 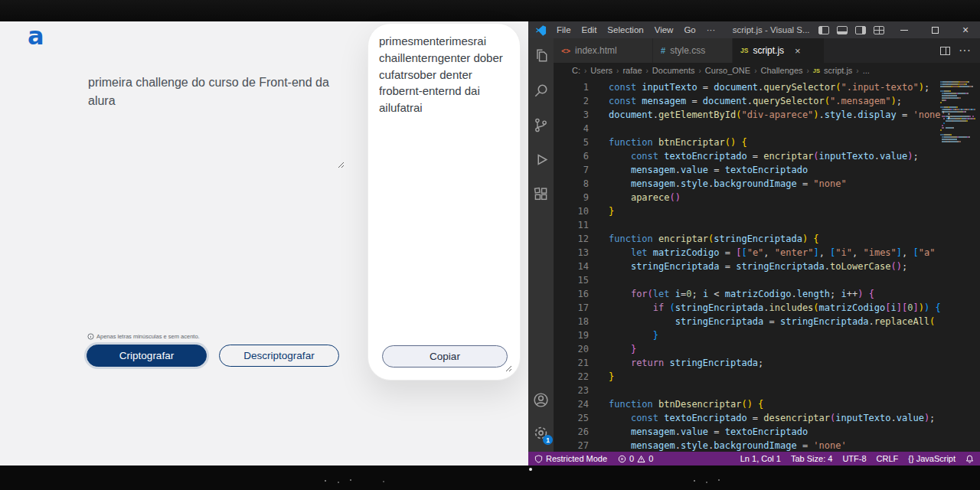 What do you see at coordinates (767, 101) in the screenshot?
I see `code-line: 2const mensagem = document.querySelector…` at bounding box center [767, 101].